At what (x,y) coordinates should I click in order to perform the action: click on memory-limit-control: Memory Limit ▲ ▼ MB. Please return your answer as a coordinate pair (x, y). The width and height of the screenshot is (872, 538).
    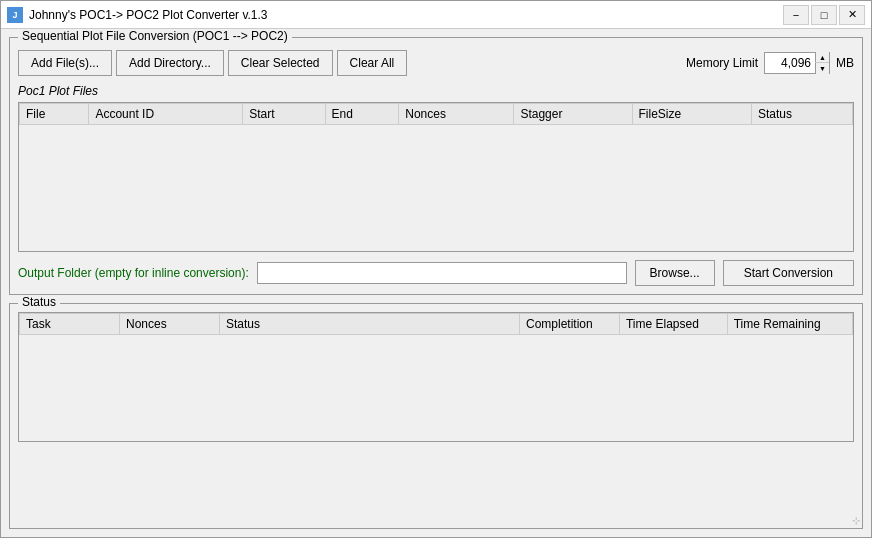
    Looking at the image, I should click on (770, 63).